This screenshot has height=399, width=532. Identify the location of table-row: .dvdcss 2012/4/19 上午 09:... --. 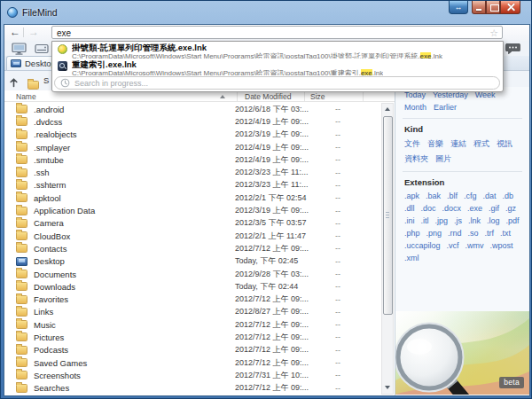
(193, 121).